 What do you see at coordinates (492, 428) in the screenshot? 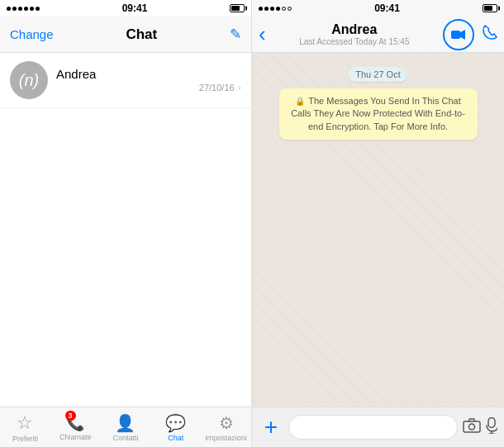
I see `mic-button` at bounding box center [492, 428].